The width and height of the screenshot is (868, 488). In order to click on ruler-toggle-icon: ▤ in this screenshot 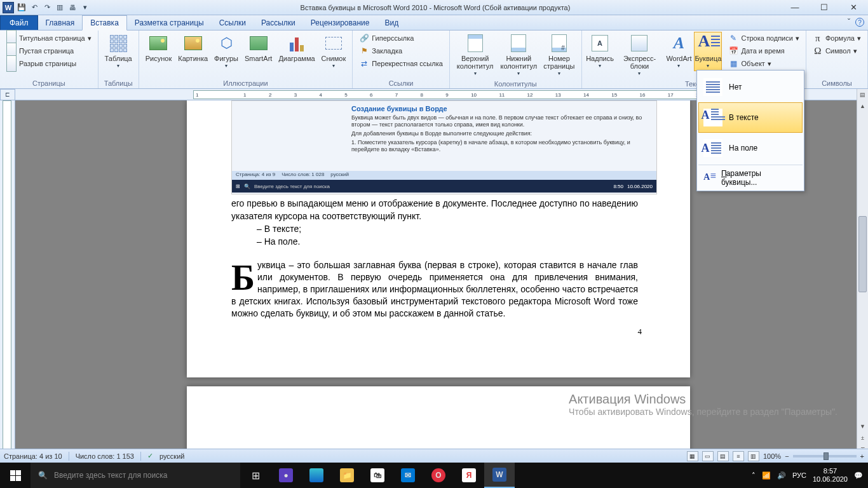, I will do `click(863, 95)`.